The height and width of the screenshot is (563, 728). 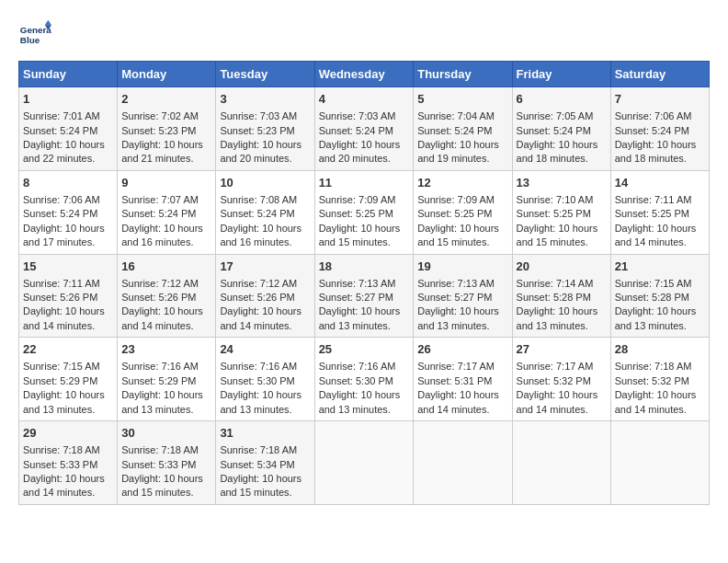 What do you see at coordinates (265, 243) in the screenshot?
I see `cell-text: and 16 minutes.` at bounding box center [265, 243].